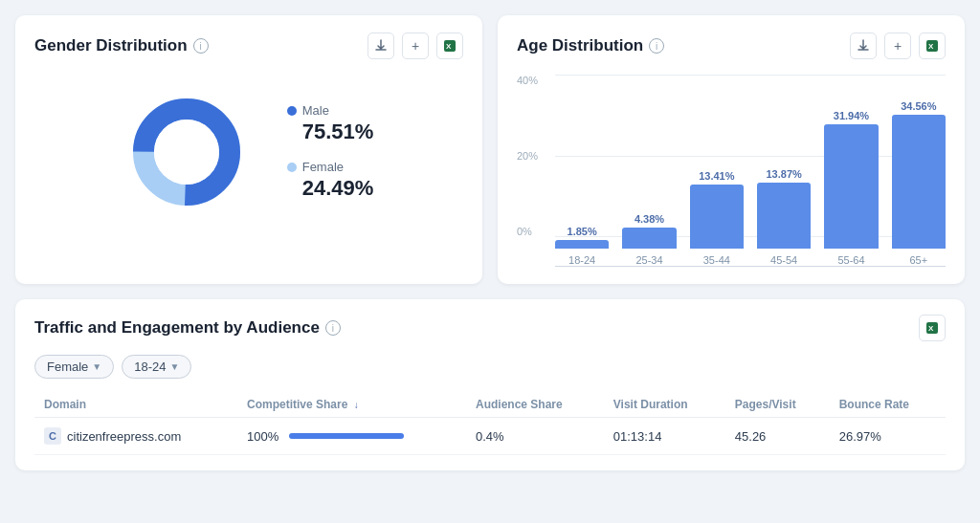  What do you see at coordinates (149, 367) in the screenshot?
I see `filter-age-label: 18-24` at bounding box center [149, 367].